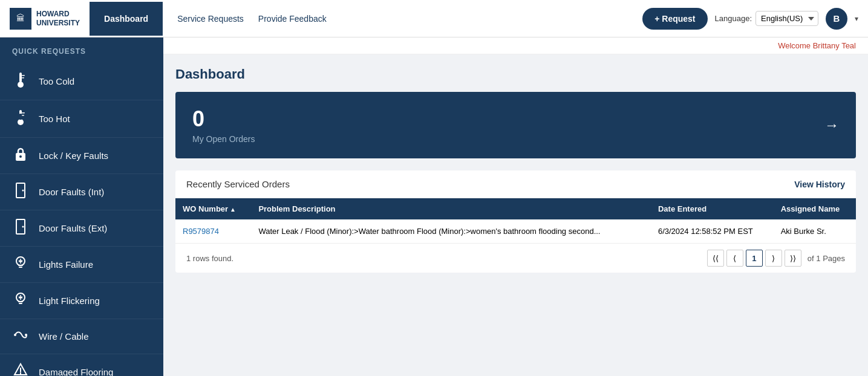 This screenshot has width=868, height=376. Describe the element at coordinates (57, 81) in the screenshot. I see `sidebar-item-label: Too Cold` at that location.